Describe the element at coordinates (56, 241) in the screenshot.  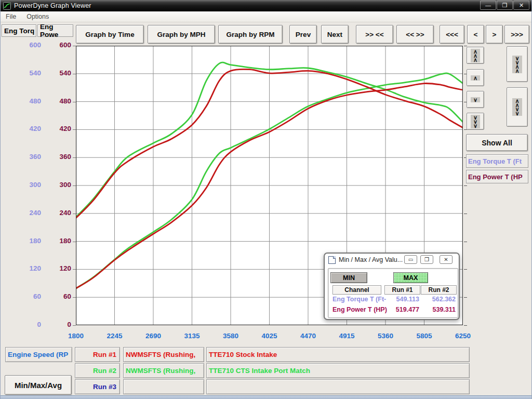
I see `y-tick-power: 180` at that location.